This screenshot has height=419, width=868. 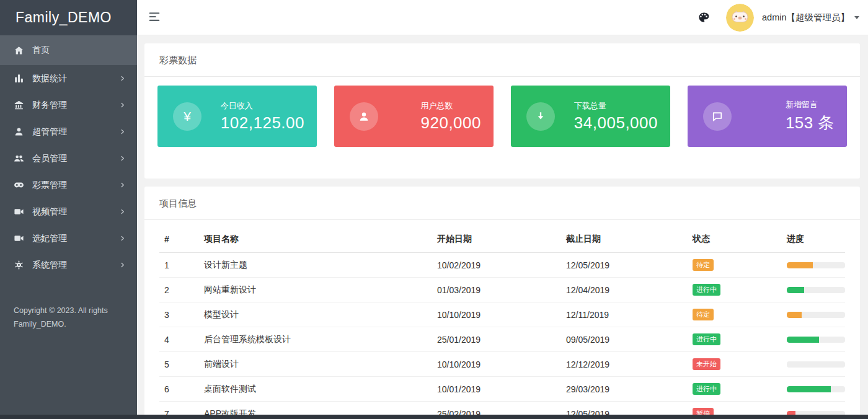 I want to click on app-logo: Family_DEMO, so click(x=68, y=17).